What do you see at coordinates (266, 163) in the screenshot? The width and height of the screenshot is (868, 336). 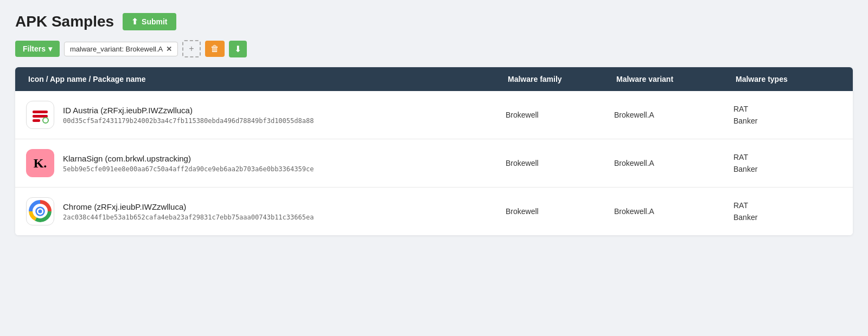 I see `app-cell: K. KlarnaSign (com.brkwl.upstracking) 5e…` at bounding box center [266, 163].